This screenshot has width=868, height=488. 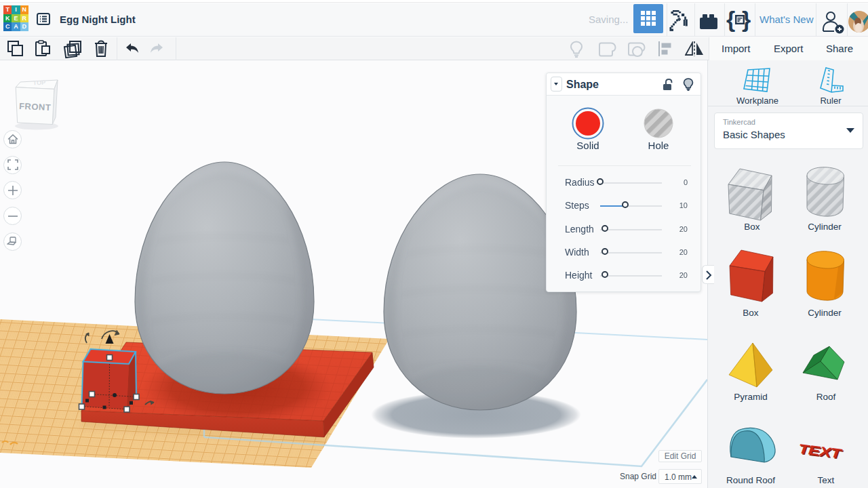 I want to click on svg-text: FRONT, so click(x=35, y=107).